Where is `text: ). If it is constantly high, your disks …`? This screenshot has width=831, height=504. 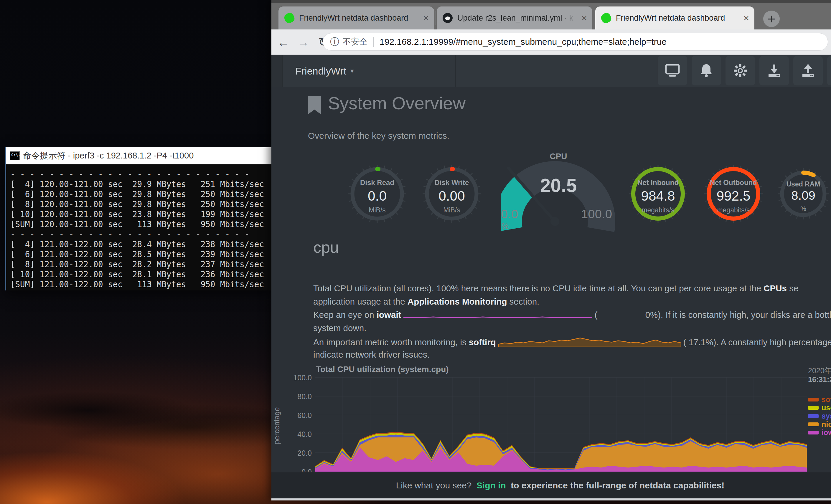
text: ). If it is constantly high, your disks … is located at coordinates (744, 315).